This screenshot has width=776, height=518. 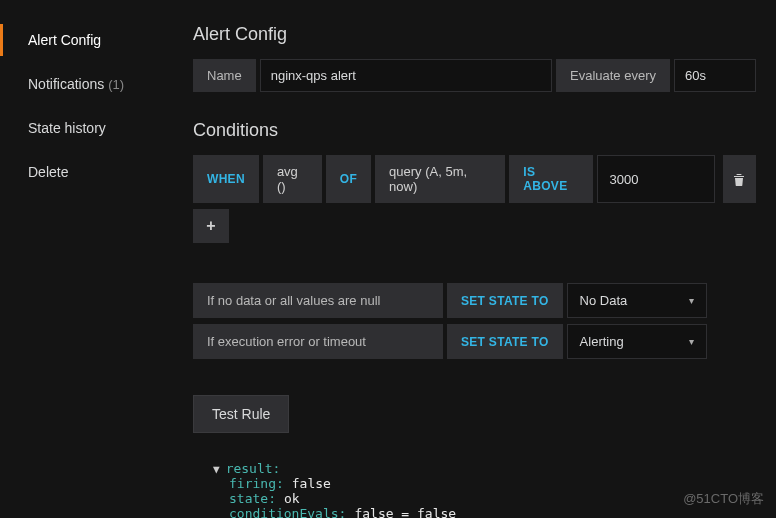 I want to click on nodata-set-state-keyword: SET STATE TO, so click(x=505, y=300).